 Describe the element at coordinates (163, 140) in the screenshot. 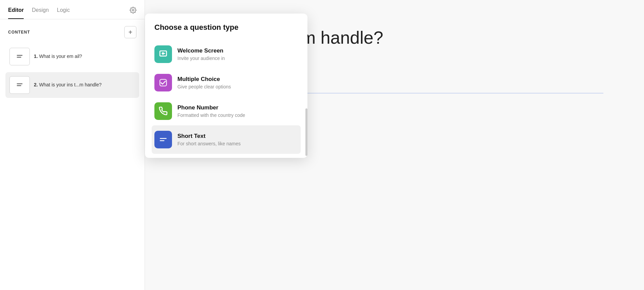

I see `short-text-icon-bg` at that location.